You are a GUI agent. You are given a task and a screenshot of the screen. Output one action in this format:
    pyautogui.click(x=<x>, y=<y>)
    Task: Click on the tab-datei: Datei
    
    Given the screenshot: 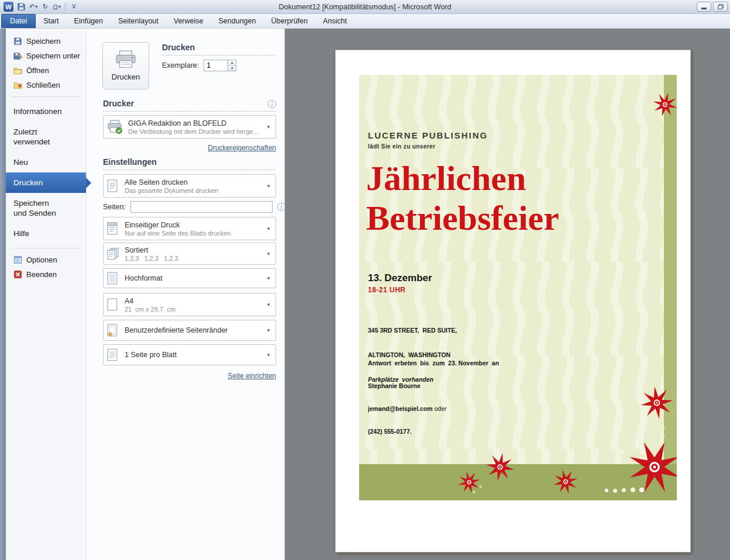 What is the action you would take?
    pyautogui.click(x=19, y=21)
    